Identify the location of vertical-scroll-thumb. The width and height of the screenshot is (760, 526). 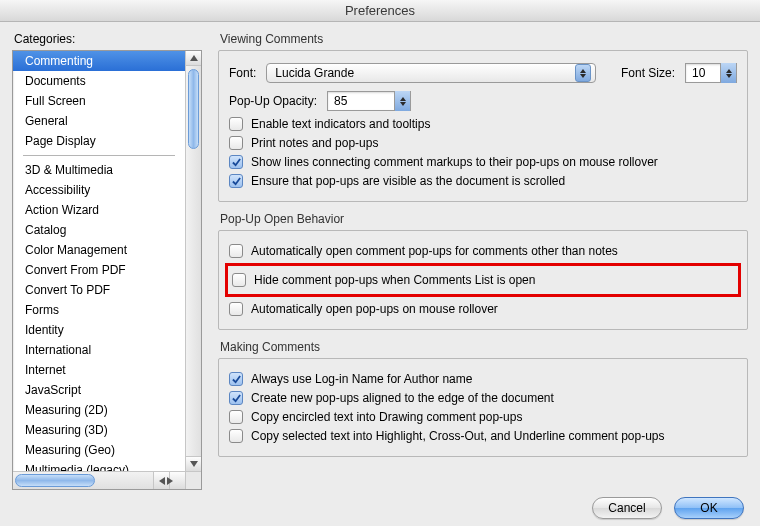
(194, 109).